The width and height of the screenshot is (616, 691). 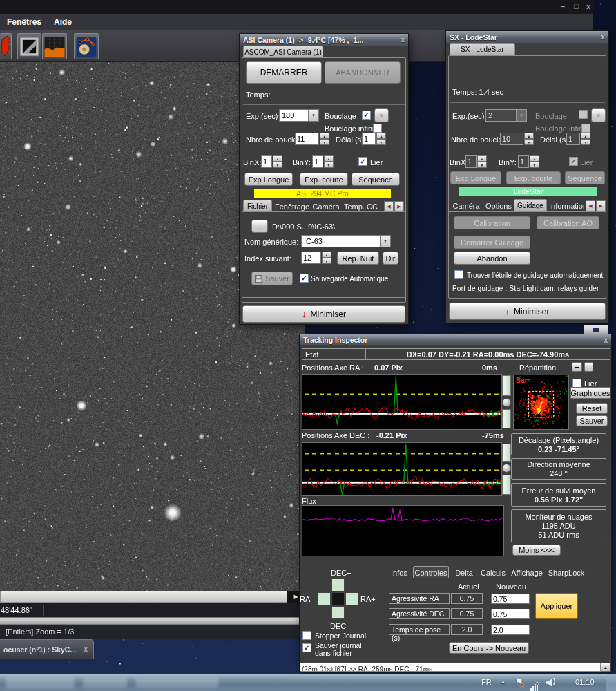 What do you see at coordinates (477, 162) in the screenshot?
I see `sx-binx-spinner: 1▲▼` at bounding box center [477, 162].